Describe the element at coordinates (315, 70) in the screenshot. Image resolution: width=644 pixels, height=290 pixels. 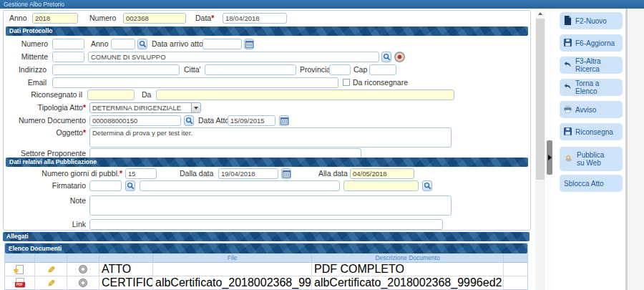
I see `provincia-label: Provincia` at that location.